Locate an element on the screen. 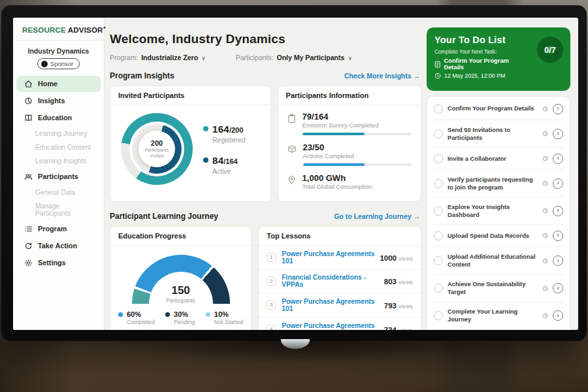 This screenshot has width=588, height=392. sidebar-item-take-action: Take Action is located at coordinates (59, 246).